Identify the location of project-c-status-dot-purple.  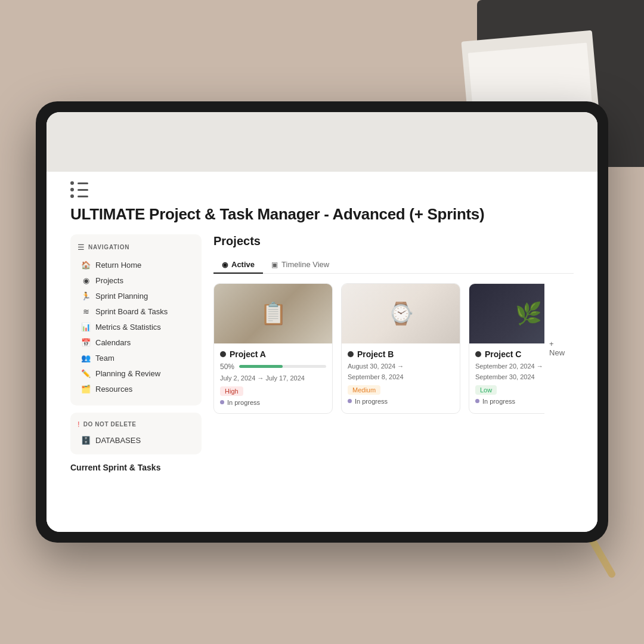
(477, 401).